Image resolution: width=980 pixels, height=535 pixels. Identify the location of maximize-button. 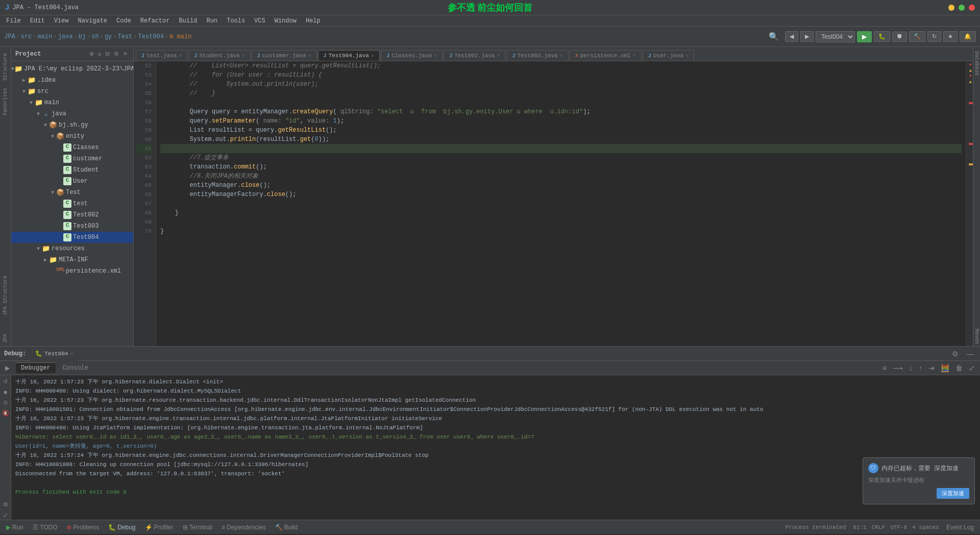
(962, 8).